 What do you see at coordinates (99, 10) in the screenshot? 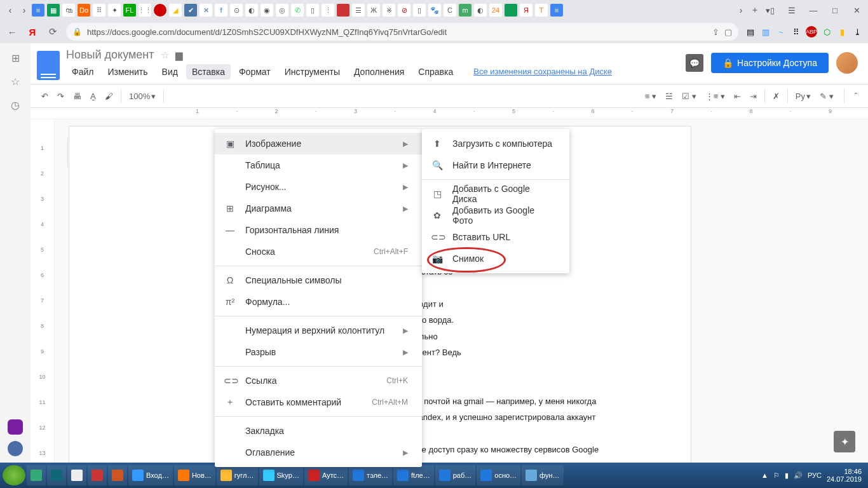
I see `tab-favicon: ⠿` at bounding box center [99, 10].